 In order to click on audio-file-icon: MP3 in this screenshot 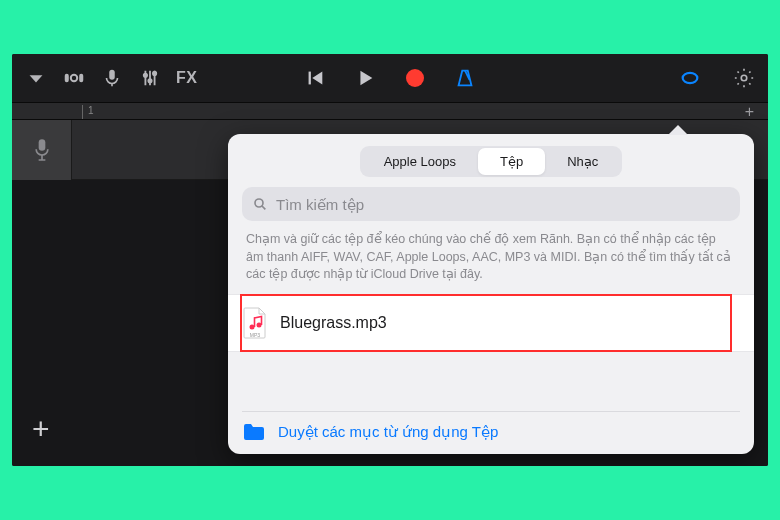, I will do `click(255, 323)`.